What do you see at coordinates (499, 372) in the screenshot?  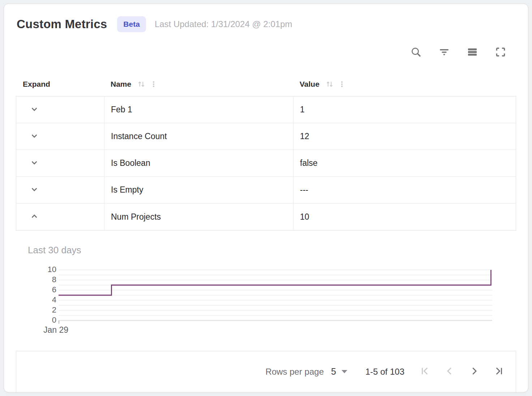 I see `last-page-button` at bounding box center [499, 372].